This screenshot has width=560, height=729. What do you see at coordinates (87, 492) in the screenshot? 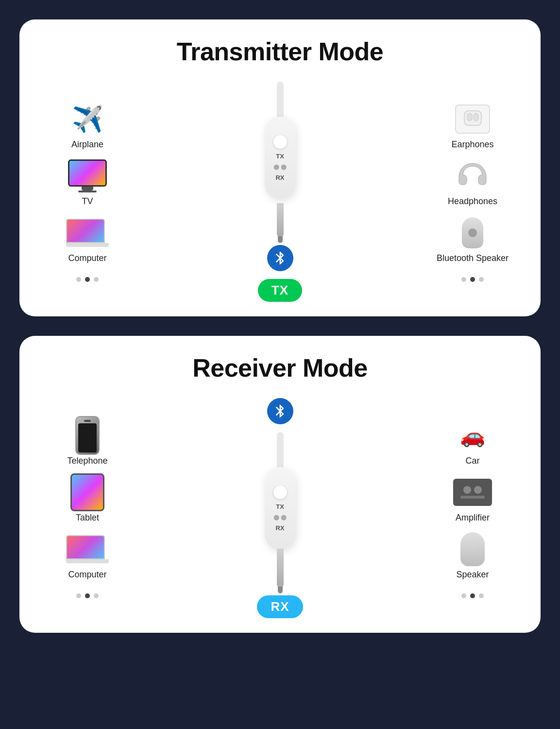
I see `tablet-icon` at bounding box center [87, 492].